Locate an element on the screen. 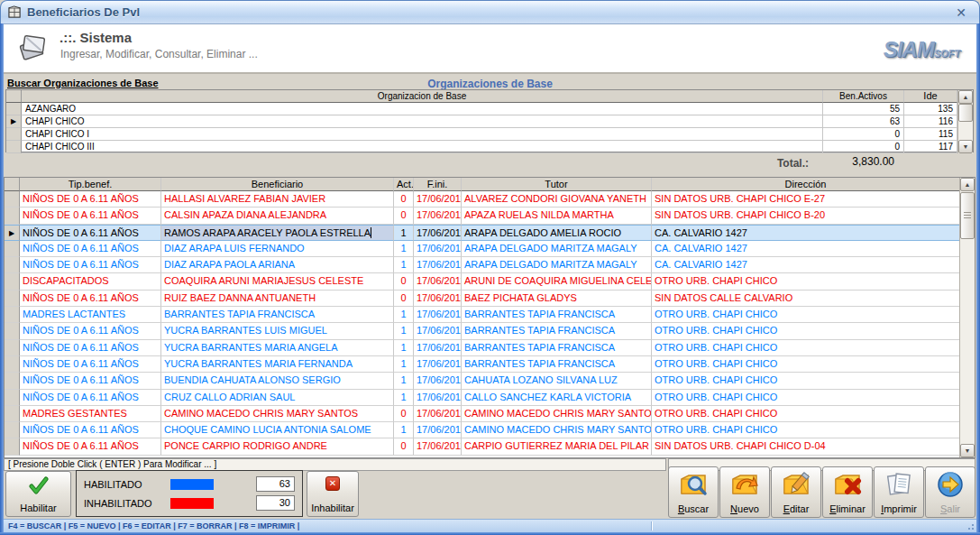 The width and height of the screenshot is (980, 535). beneficiary-row: NIÑOS DE 0 A 6.11 AÑOSHALLASI ALVAREZ FA… is located at coordinates (481, 199).